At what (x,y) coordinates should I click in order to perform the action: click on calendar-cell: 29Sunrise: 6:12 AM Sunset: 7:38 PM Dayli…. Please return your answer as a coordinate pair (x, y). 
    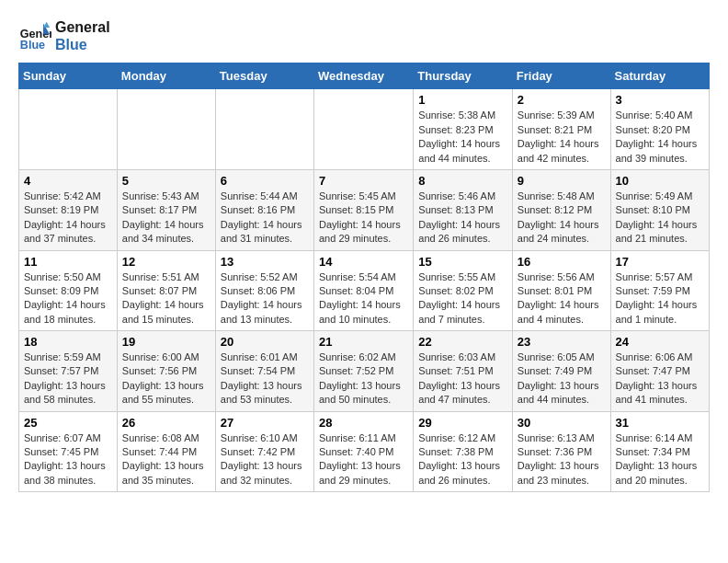
    Looking at the image, I should click on (463, 452).